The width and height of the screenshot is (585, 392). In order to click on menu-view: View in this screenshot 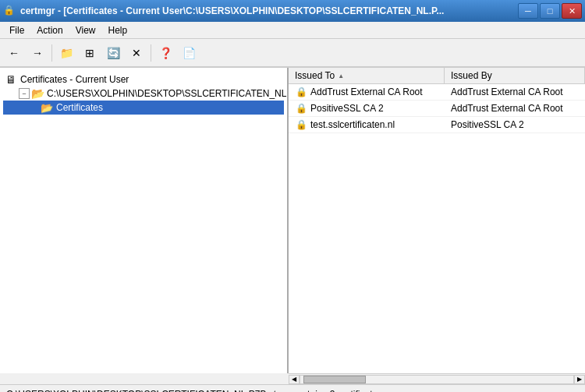, I will do `click(86, 30)`.